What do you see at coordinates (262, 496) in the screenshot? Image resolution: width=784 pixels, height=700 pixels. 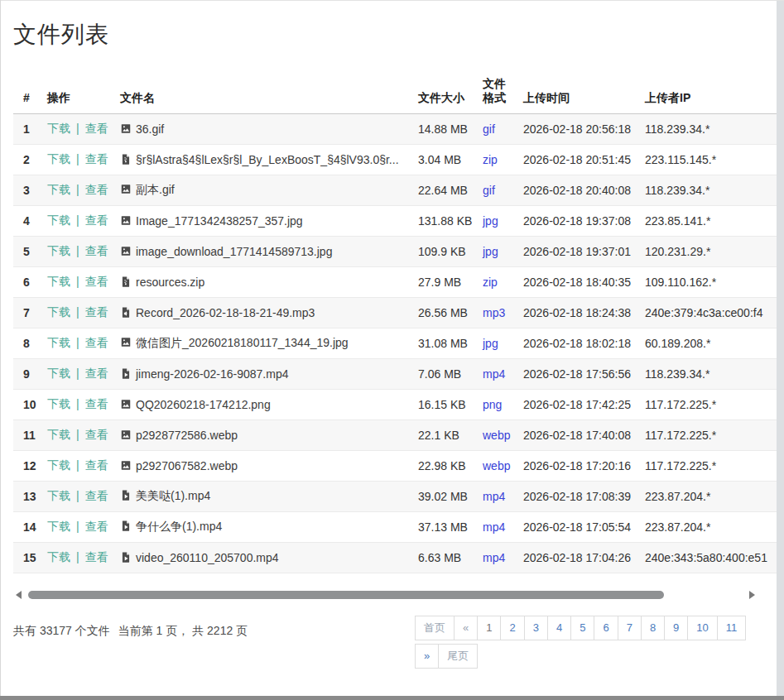 I see `file-name-cell: 美美哒(1).mp4` at bounding box center [262, 496].